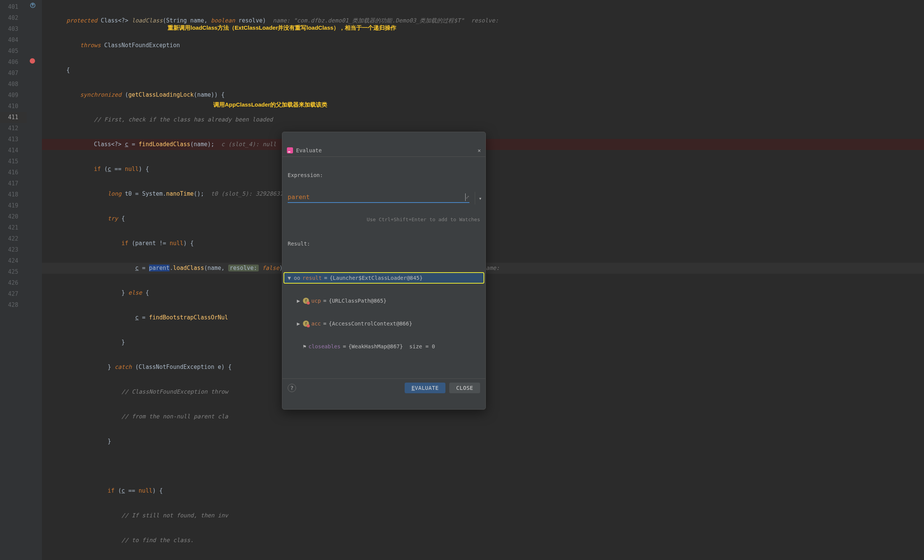 The height and width of the screenshot is (560, 924). I want to click on code-line: // If still not found, then inv, so click(483, 515).